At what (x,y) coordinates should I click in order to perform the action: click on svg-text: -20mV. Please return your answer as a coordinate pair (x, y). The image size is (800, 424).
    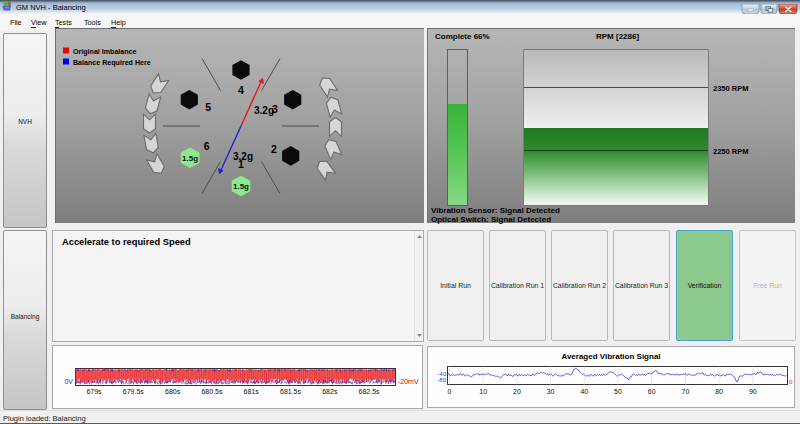
    Looking at the image, I should click on (408, 382).